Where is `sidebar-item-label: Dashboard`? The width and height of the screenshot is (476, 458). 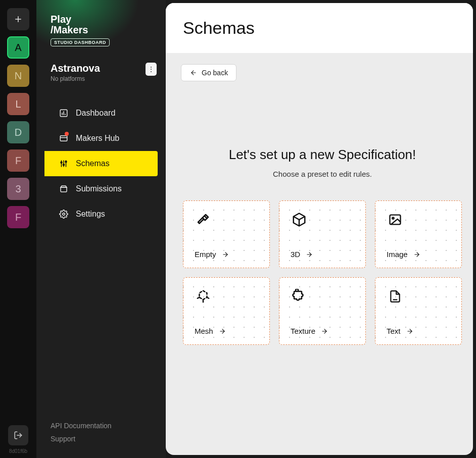 sidebar-item-label: Dashboard is located at coordinates (96, 113).